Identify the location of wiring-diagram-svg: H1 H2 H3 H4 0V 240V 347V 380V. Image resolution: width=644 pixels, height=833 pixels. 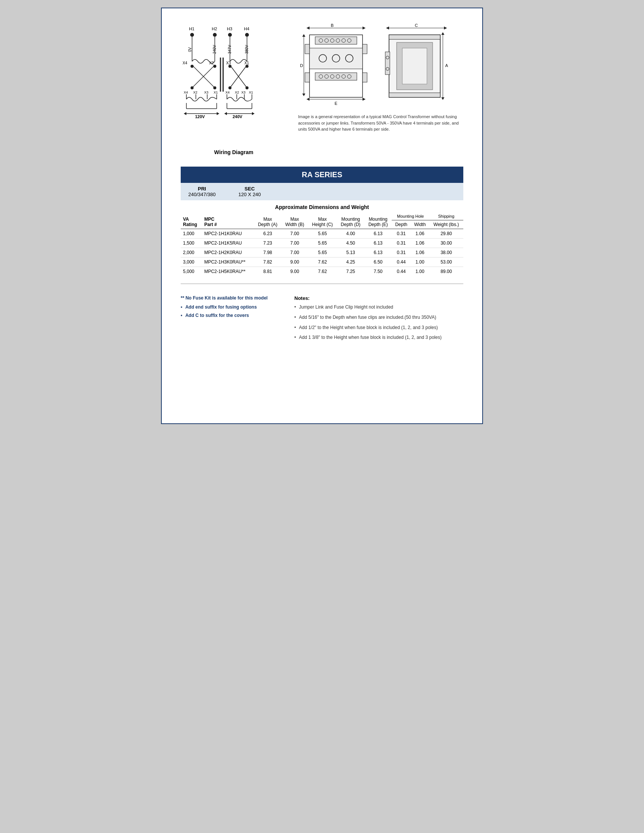
(234, 85).